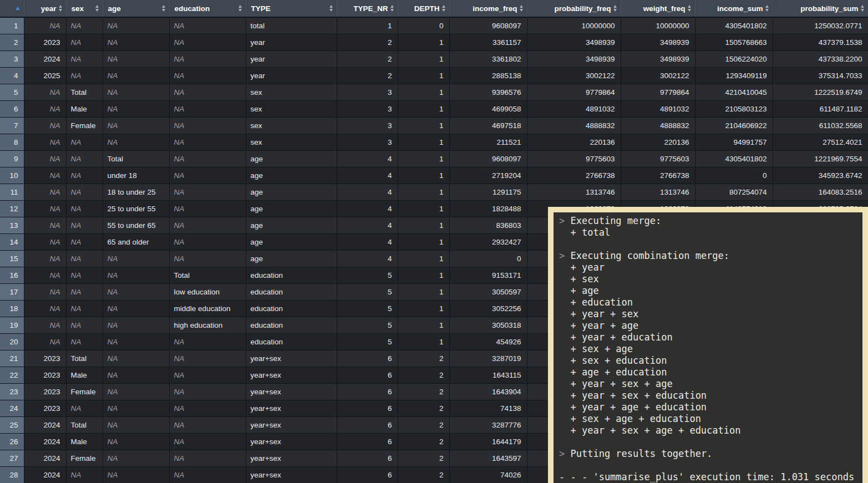 The width and height of the screenshot is (868, 483). I want to click on cell-income_freq: 0, so click(488, 258).